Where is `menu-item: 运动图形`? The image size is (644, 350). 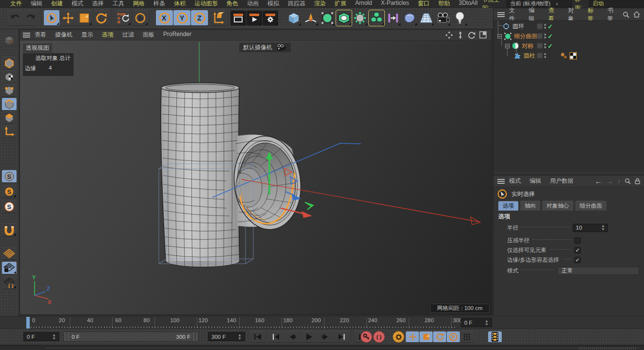
menu-item: 运动图形 is located at coordinates (206, 4).